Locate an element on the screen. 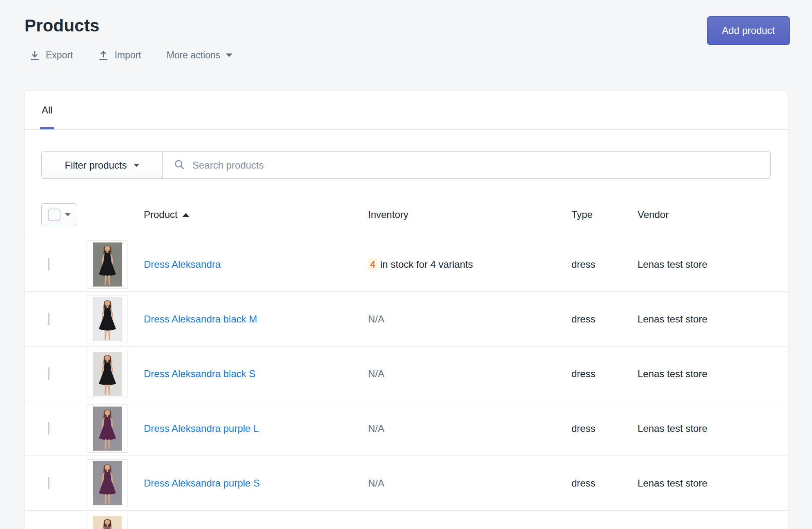 The width and height of the screenshot is (812, 529). more-actions-label: More actions is located at coordinates (194, 56).